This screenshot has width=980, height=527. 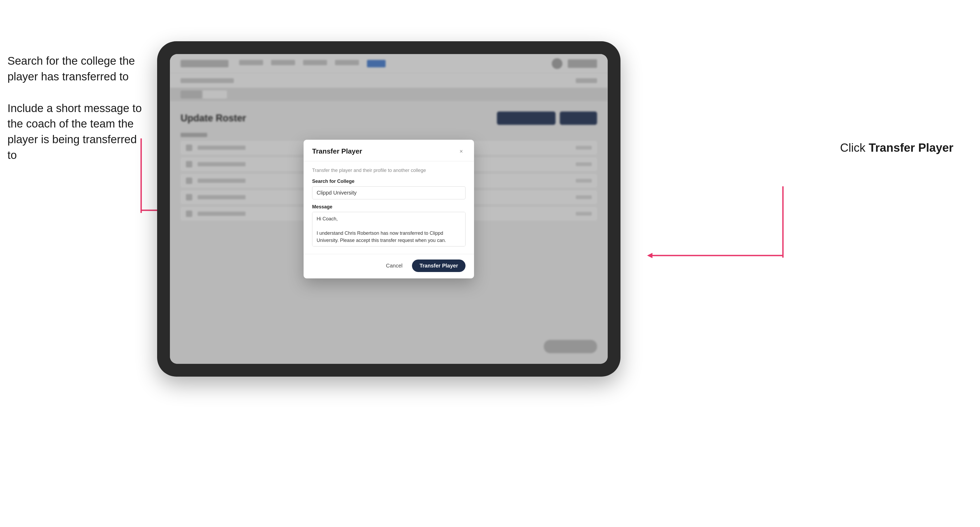 I want to click on close-icon: ×, so click(x=461, y=151).